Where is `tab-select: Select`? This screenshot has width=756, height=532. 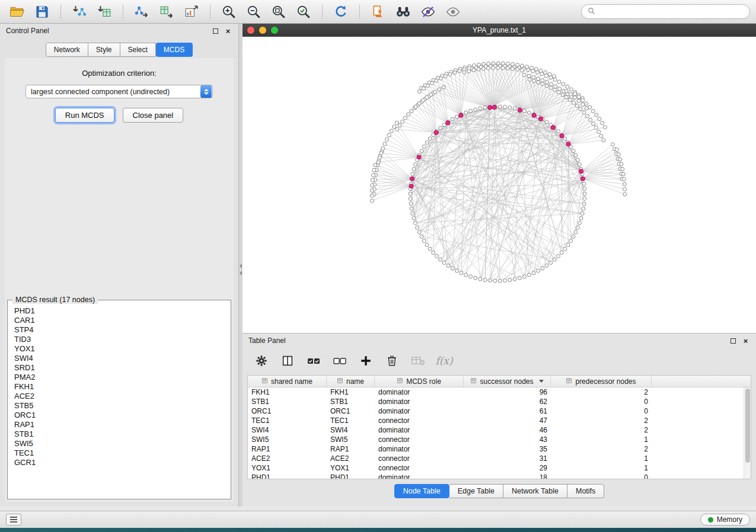 tab-select: Select is located at coordinates (138, 50).